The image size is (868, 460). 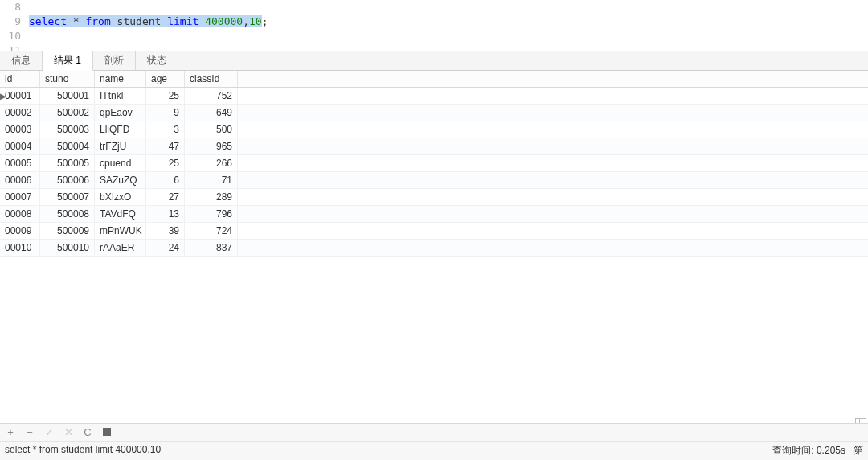 I want to click on cell-name: rAAaER, so click(x=121, y=248).